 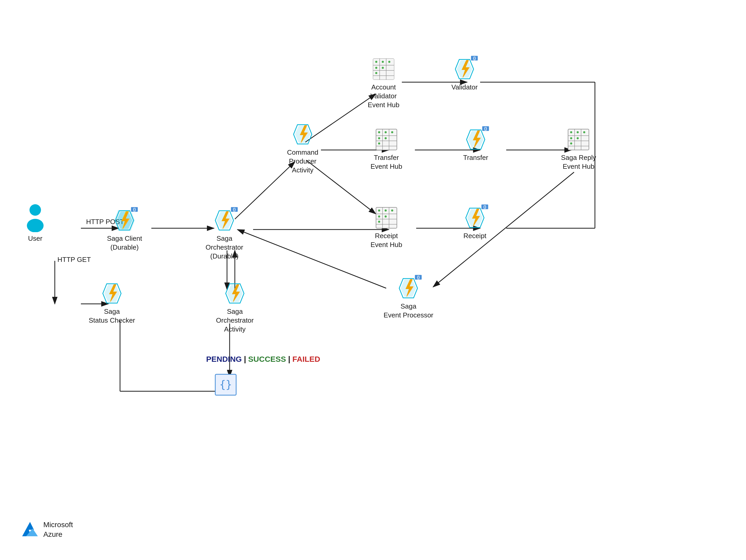 I want to click on saga-event-processor-node: {} SagaEvent Processor, so click(x=408, y=298).